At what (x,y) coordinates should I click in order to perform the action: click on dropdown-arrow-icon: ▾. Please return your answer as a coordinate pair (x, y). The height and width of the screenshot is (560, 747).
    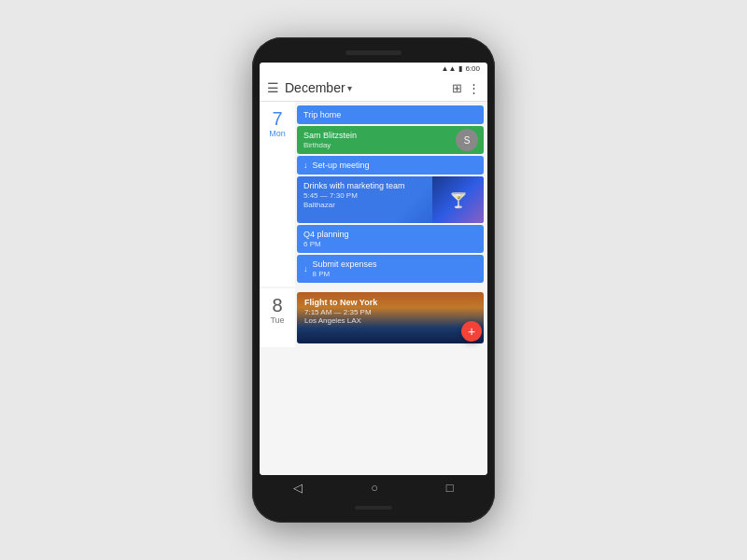
    Looking at the image, I should click on (349, 88).